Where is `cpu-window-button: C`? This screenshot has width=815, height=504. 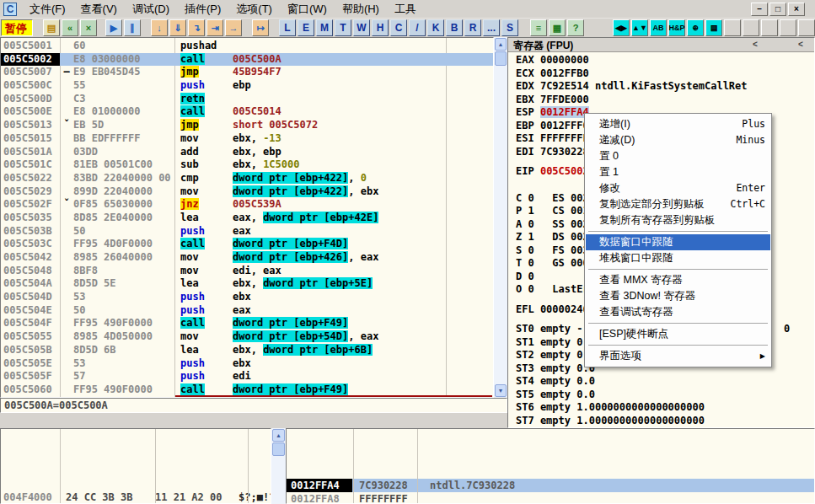
cpu-window-button: C is located at coordinates (399, 28).